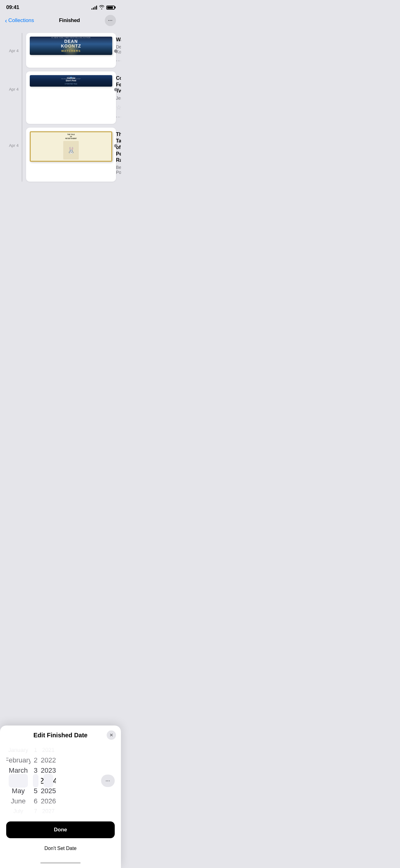  Describe the element at coordinates (20, 21) in the screenshot. I see `back-button: ‹ Collections` at that location.